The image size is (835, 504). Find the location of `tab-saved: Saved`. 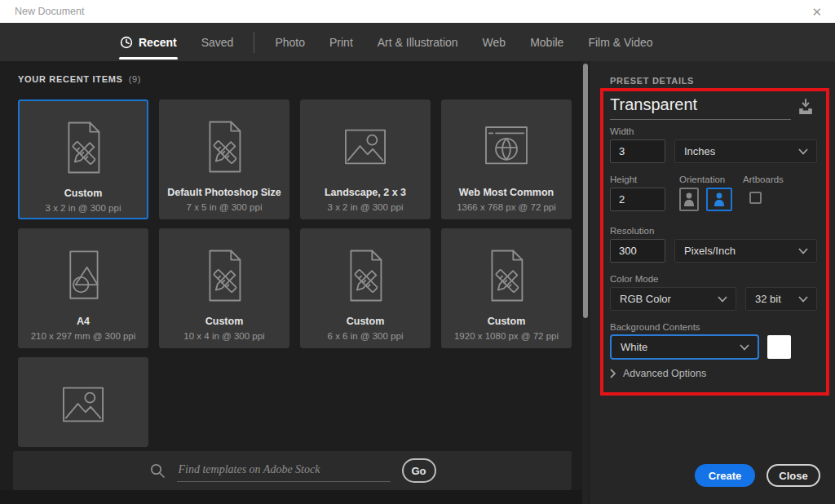

tab-saved: Saved is located at coordinates (218, 42).